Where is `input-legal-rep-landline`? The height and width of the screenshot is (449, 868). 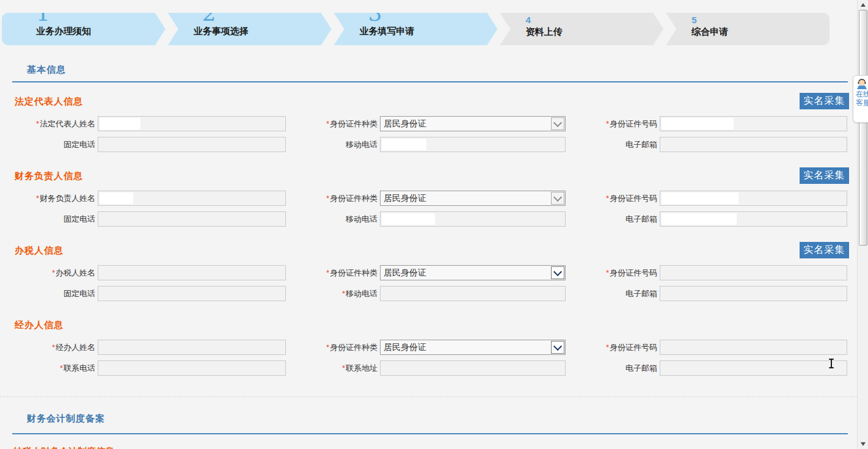 input-legal-rep-landline is located at coordinates (192, 144).